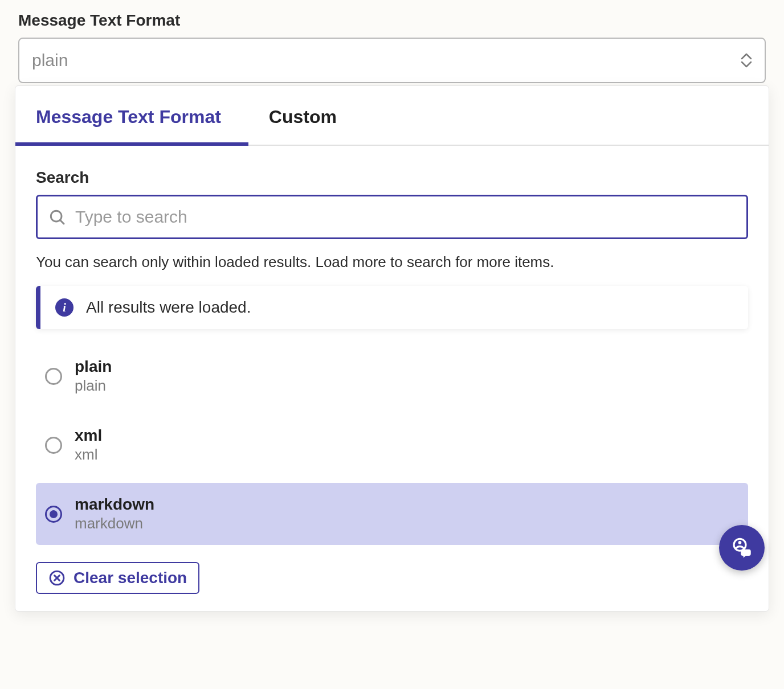  I want to click on search-icon, so click(57, 217).